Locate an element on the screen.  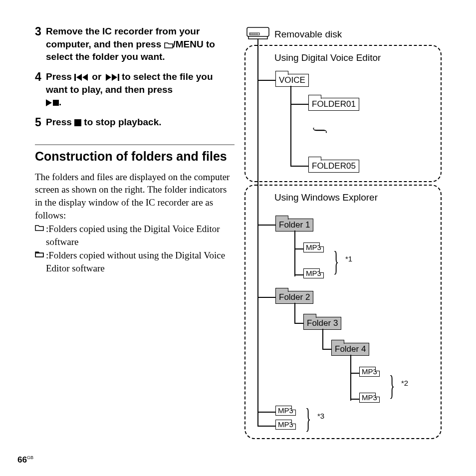
section-title: Construction of folders and files is located at coordinates (135, 157).